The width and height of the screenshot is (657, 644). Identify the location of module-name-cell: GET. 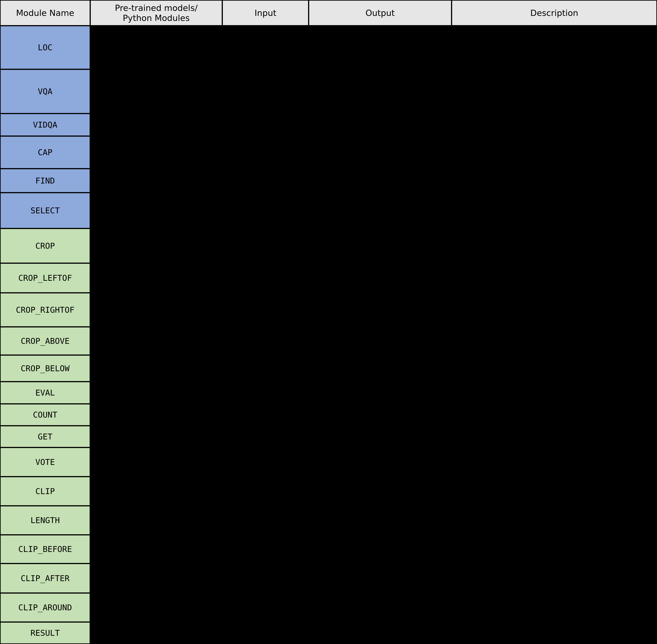
(45, 436).